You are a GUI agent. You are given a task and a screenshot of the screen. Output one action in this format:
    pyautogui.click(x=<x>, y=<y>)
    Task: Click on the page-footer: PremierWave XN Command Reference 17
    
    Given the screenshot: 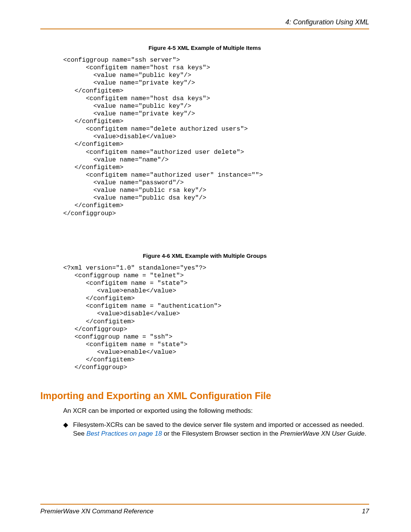 What is the action you would take?
    pyautogui.click(x=205, y=511)
    